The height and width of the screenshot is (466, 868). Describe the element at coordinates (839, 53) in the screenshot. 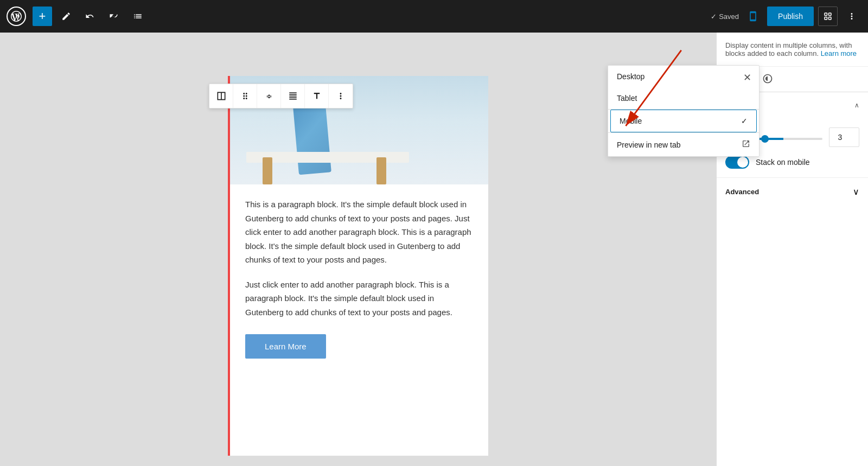

I see `sidebar-learn-more-link: Learn more` at that location.